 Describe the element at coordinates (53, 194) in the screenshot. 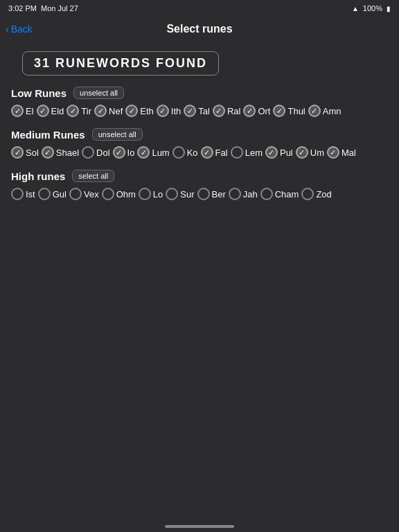

I see `rune-item-gul: Gul` at that location.